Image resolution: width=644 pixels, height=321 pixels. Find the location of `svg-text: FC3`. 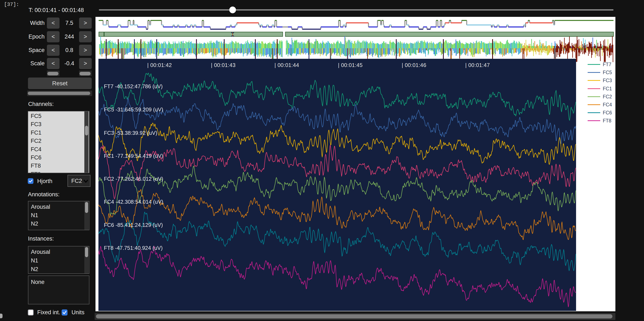

svg-text: FC3 is located at coordinates (607, 80).